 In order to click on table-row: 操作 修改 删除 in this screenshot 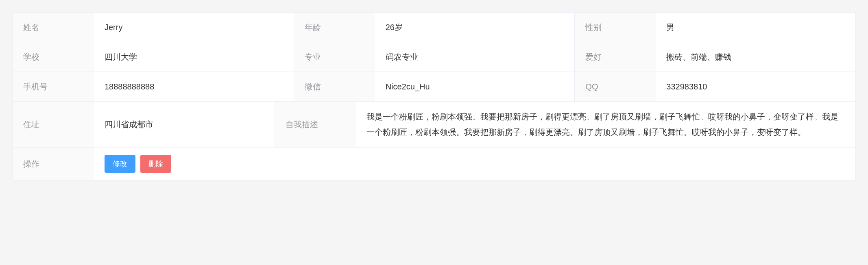, I will do `click(434, 164)`.